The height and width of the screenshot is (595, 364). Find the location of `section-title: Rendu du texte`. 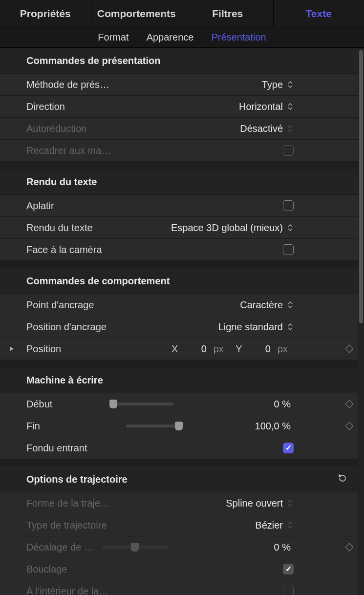

section-title: Rendu du texte is located at coordinates (62, 182).